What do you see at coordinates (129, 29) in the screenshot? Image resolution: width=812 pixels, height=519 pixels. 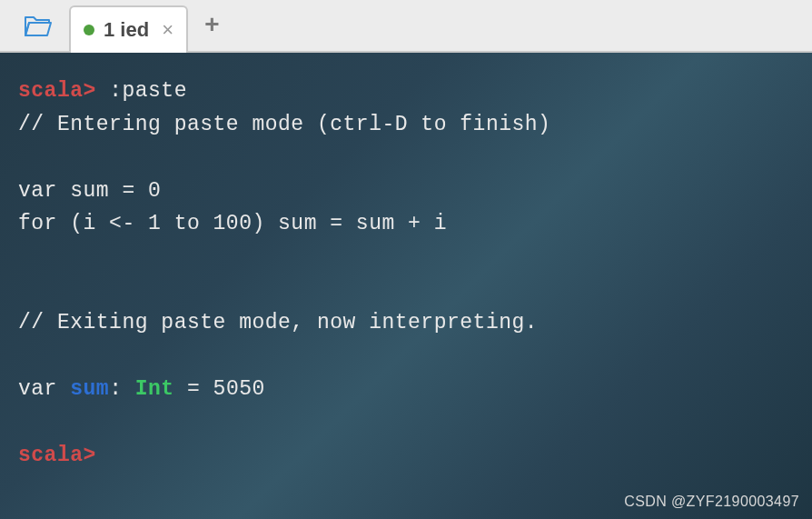 I see `file-tab: 1 ied ×` at bounding box center [129, 29].